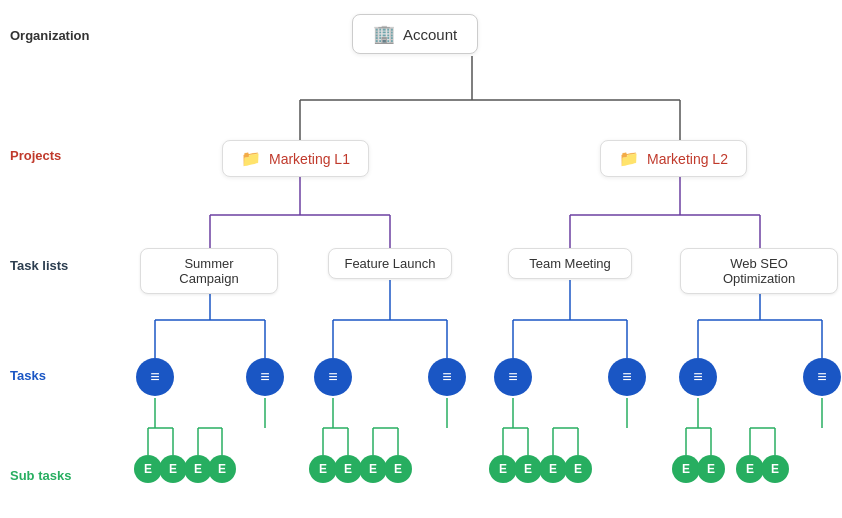 The image size is (842, 518). I want to click on tasklist-ws: Web SEO Optimization, so click(759, 271).